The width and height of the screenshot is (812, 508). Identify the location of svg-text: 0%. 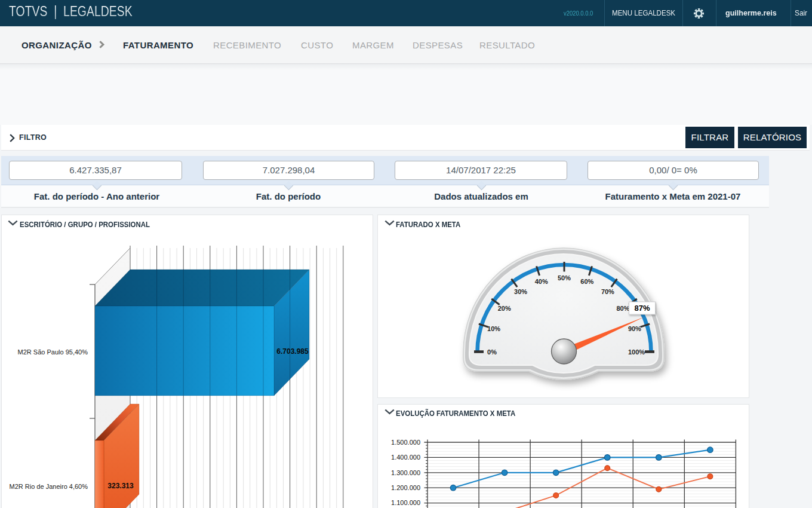
(492, 352).